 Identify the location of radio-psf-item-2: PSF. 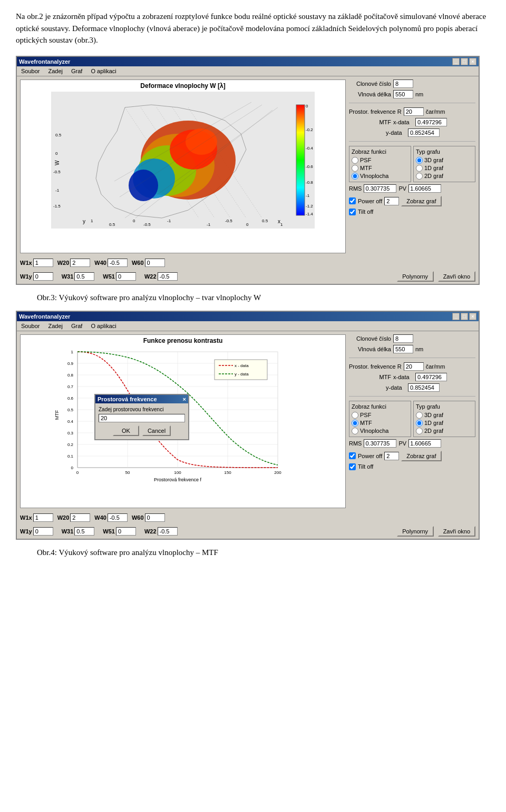
(380, 415).